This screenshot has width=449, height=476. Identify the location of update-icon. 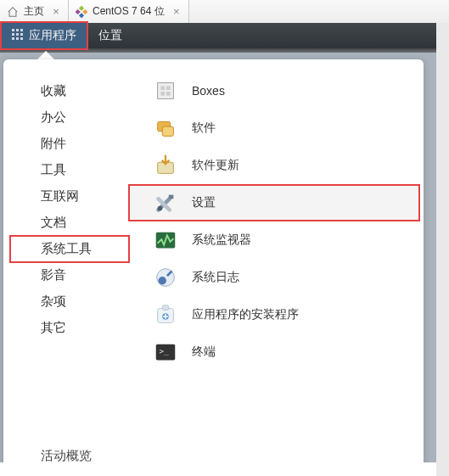
(166, 165).